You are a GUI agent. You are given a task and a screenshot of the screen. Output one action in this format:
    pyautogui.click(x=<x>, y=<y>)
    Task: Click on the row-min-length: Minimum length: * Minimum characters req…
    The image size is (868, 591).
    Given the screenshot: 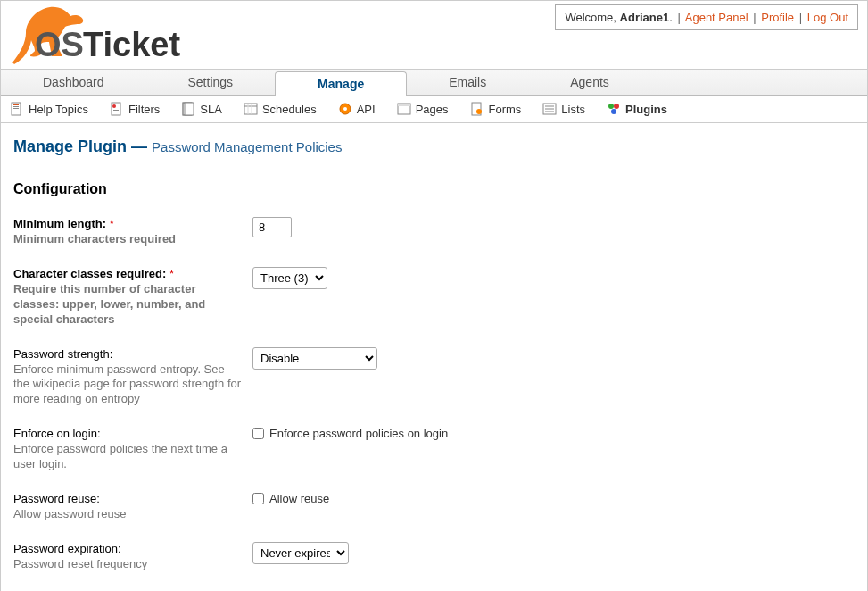 What is the action you would take?
    pyautogui.click(x=434, y=232)
    